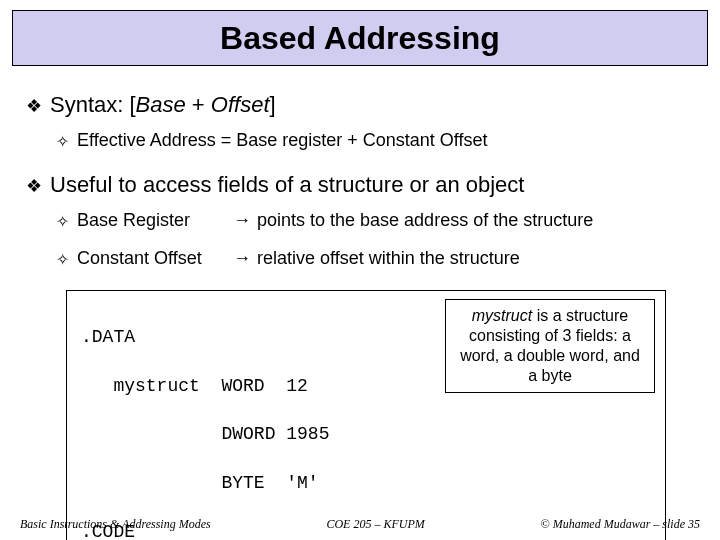 Image resolution: width=720 pixels, height=540 pixels. I want to click on basereg-desc: points to the base address of the struct…, so click(425, 220).